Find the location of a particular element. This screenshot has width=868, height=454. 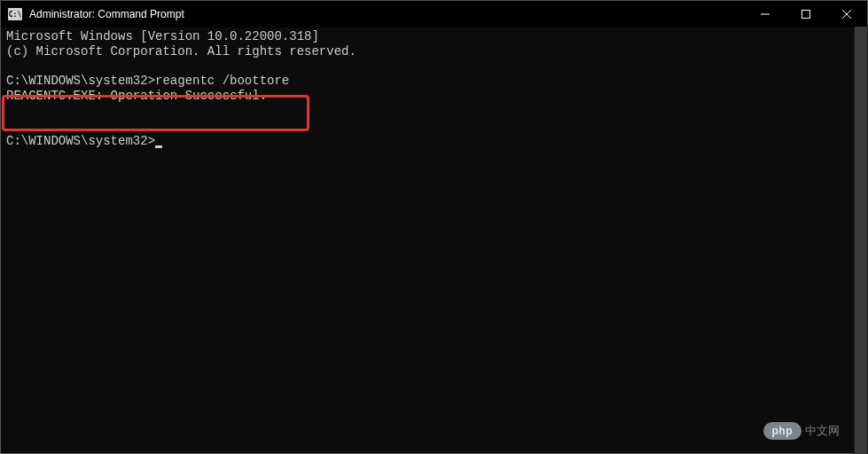

command-line: C:\WINDOWS\system32>reagentc /boottore is located at coordinates (434, 82).